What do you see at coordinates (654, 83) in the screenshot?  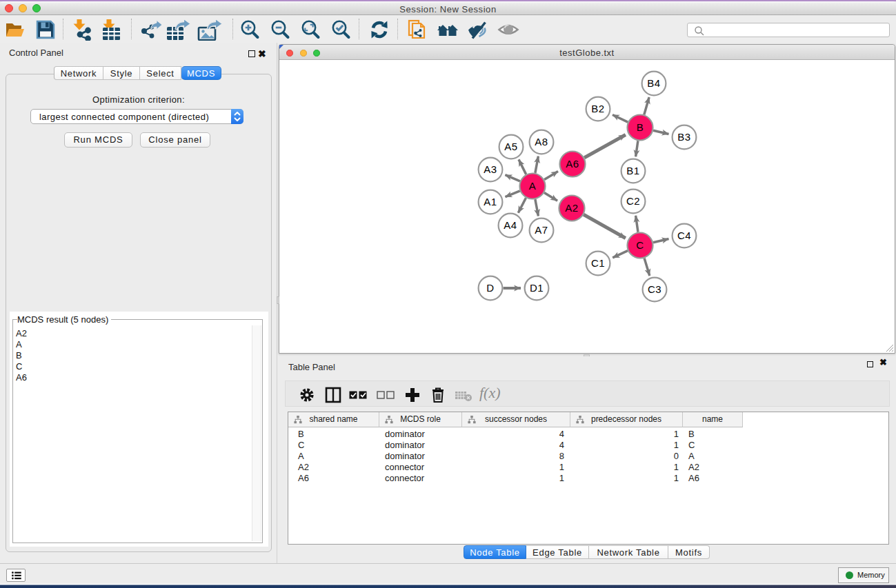 I see `svg-text: B4` at bounding box center [654, 83].